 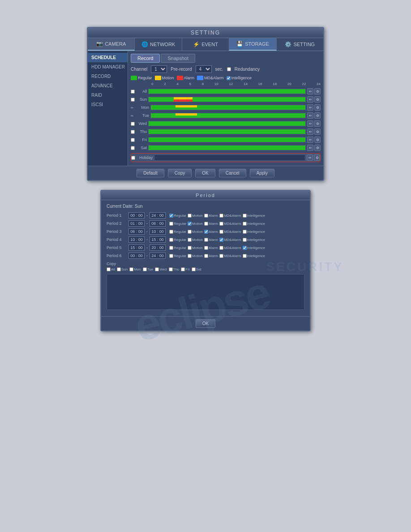 What do you see at coordinates (133, 158) in the screenshot?
I see `check-holiday` at bounding box center [133, 158].